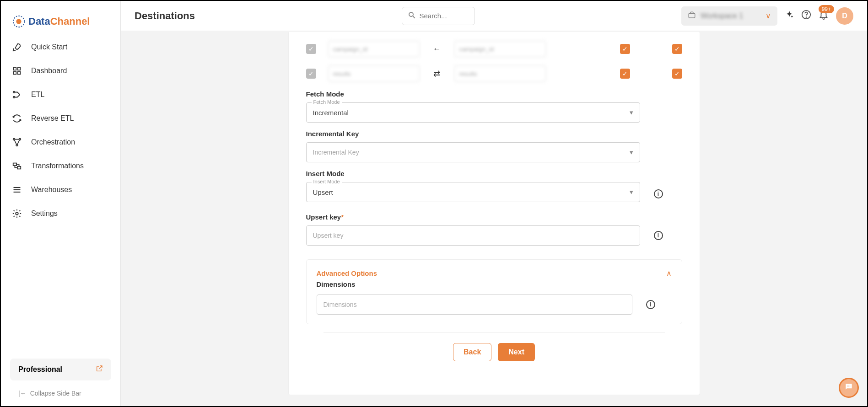 Image resolution: width=868 pixels, height=407 pixels. What do you see at coordinates (17, 95) in the screenshot?
I see `etl-icon` at bounding box center [17, 95].